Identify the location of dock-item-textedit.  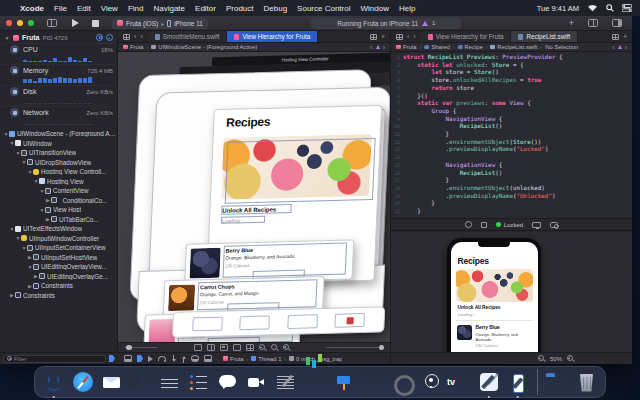
(286, 382).